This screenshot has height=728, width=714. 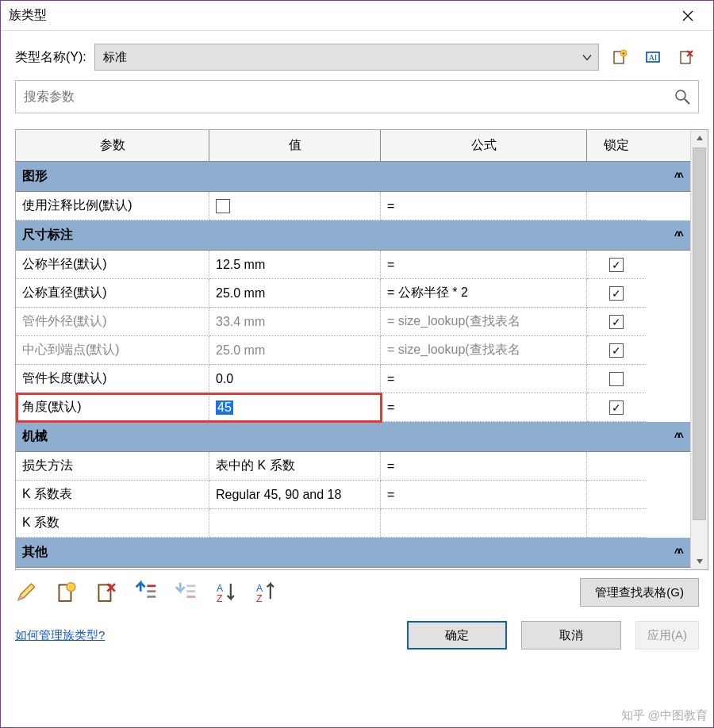 What do you see at coordinates (60, 636) in the screenshot?
I see `help-link: 如何管理族类型?` at bounding box center [60, 636].